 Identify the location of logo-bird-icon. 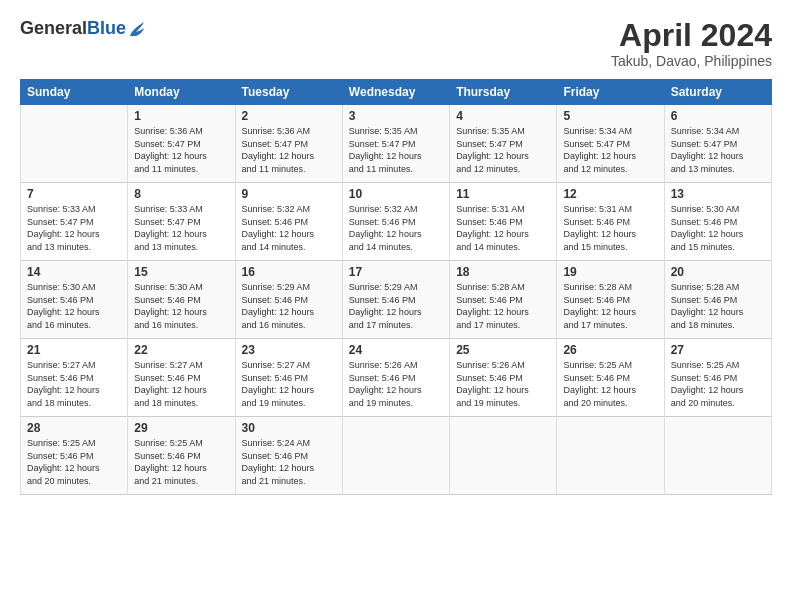
(137, 29).